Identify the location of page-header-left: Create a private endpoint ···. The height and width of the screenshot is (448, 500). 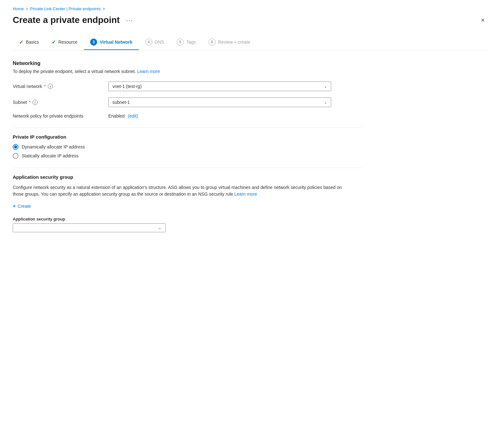
(75, 20).